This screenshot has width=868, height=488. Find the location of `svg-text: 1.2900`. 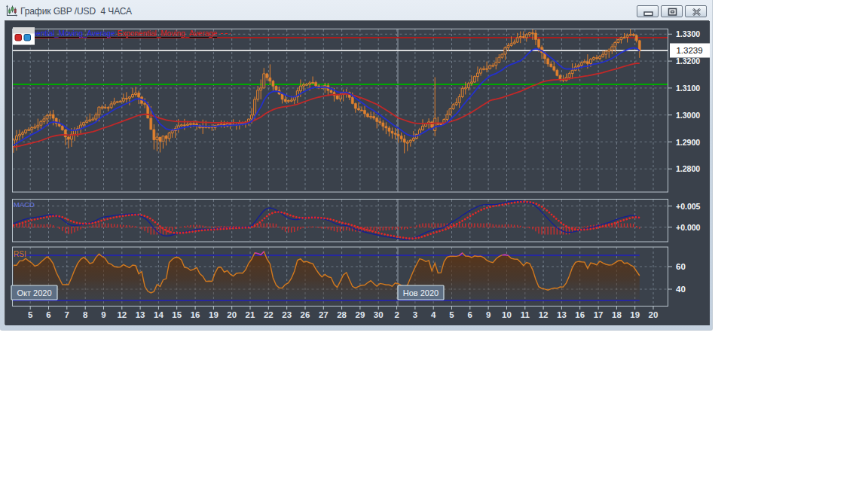

svg-text: 1.2900 is located at coordinates (688, 142).